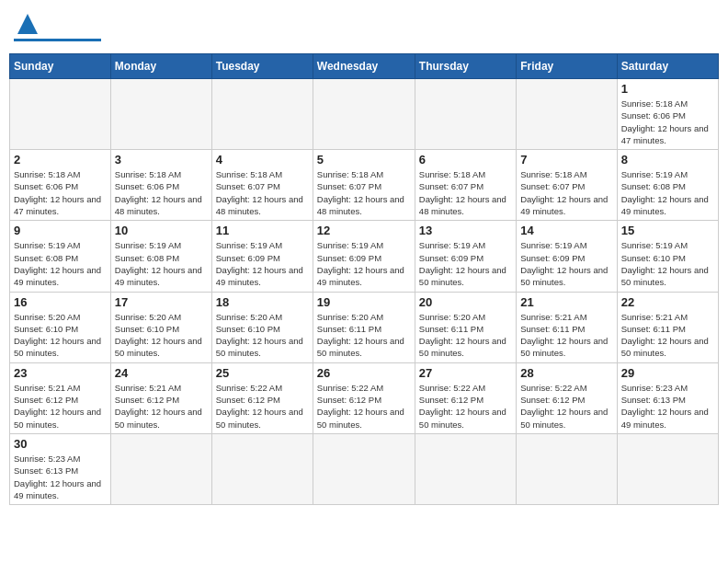 Image resolution: width=728 pixels, height=563 pixels. What do you see at coordinates (465, 327) in the screenshot?
I see `calendar-cell: 20Sunrise: 5:20 AM Sunset: 6:11 PM Dayli…` at bounding box center [465, 327].